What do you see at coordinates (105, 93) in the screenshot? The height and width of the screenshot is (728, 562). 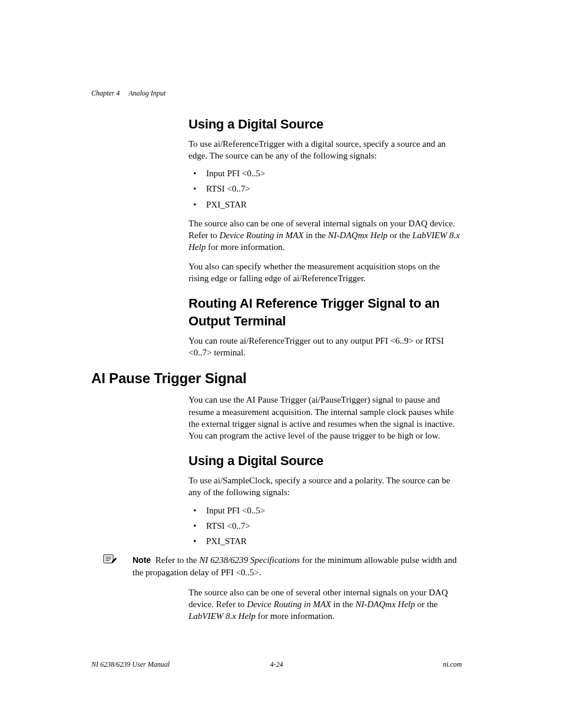 I see `chapter-number: Chapter 4` at bounding box center [105, 93].